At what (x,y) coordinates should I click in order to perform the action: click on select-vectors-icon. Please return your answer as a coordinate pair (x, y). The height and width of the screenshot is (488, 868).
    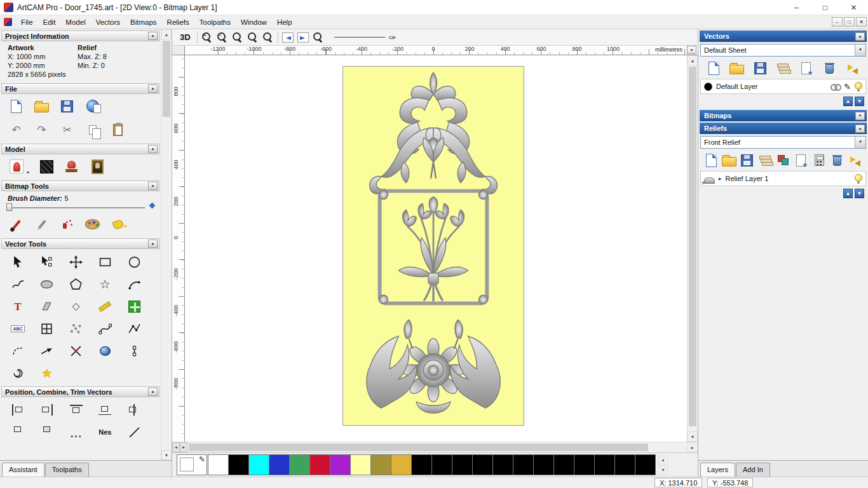
    Looking at the image, I should click on (18, 262).